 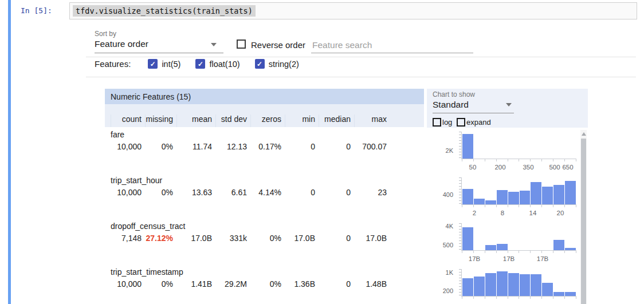 I want to click on reverse-order-label: Reverse order, so click(x=278, y=45).